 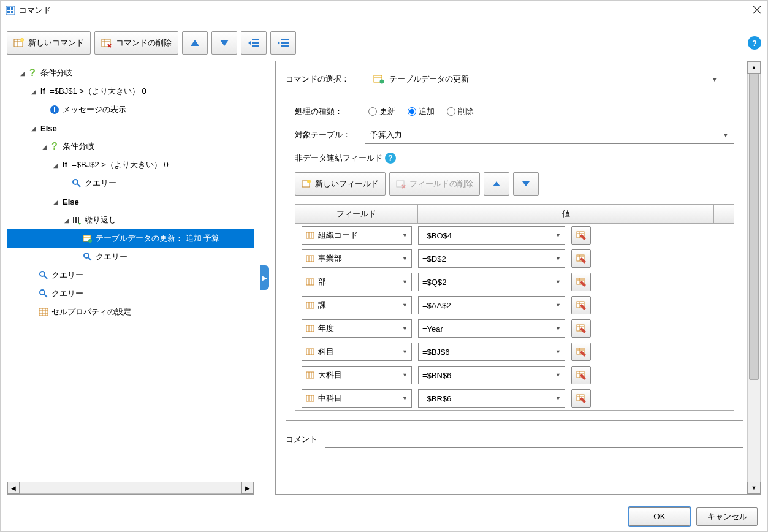 I want to click on radio-delete: 削除, so click(x=460, y=112).